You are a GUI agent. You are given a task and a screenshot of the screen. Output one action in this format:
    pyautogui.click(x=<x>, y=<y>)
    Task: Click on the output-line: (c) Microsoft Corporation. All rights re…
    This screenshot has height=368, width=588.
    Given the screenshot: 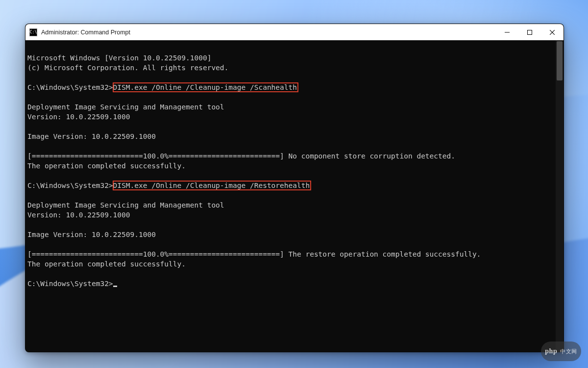 What is the action you would take?
    pyautogui.click(x=128, y=68)
    